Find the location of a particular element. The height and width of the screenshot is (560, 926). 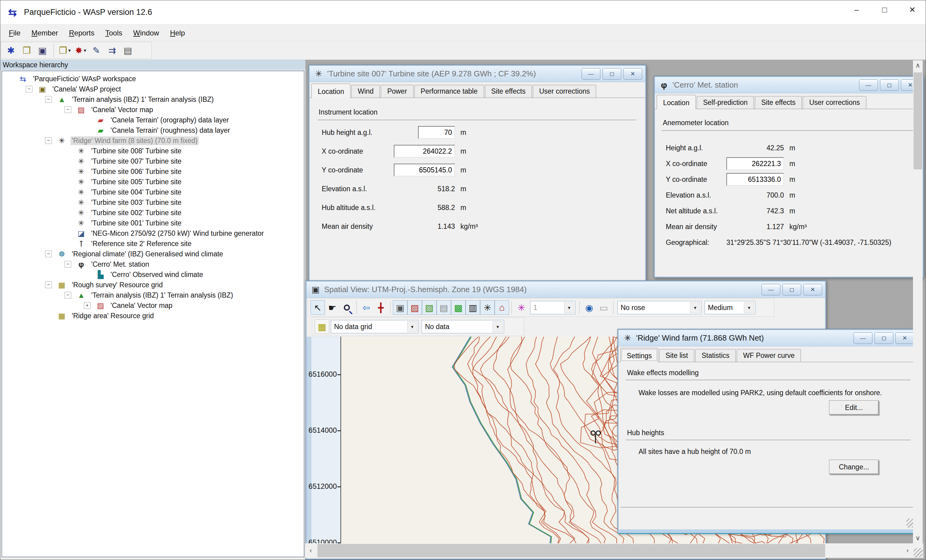

rose-overlay-toggle: ✳ is located at coordinates (522, 307).